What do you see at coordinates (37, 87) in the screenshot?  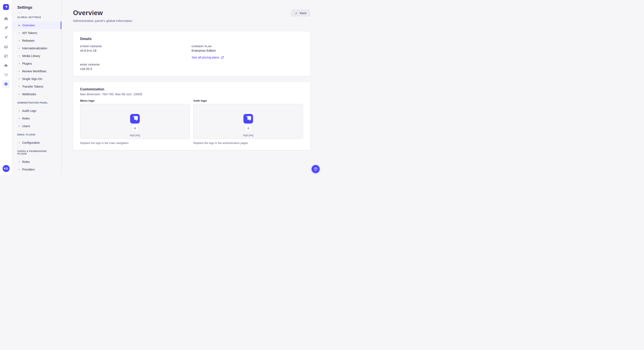 I see `settings-subnav: Settings GLOBAL SETTINGS Overview API To…` at bounding box center [37, 87].